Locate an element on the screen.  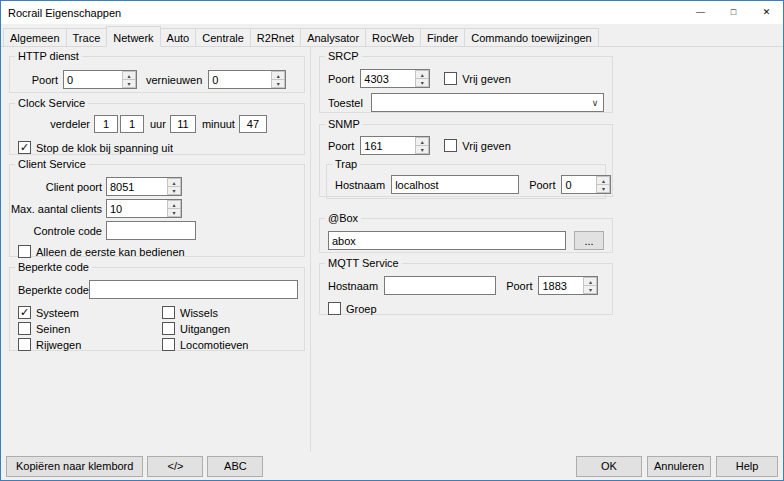
minimize-icon: — is located at coordinates (700, 12).